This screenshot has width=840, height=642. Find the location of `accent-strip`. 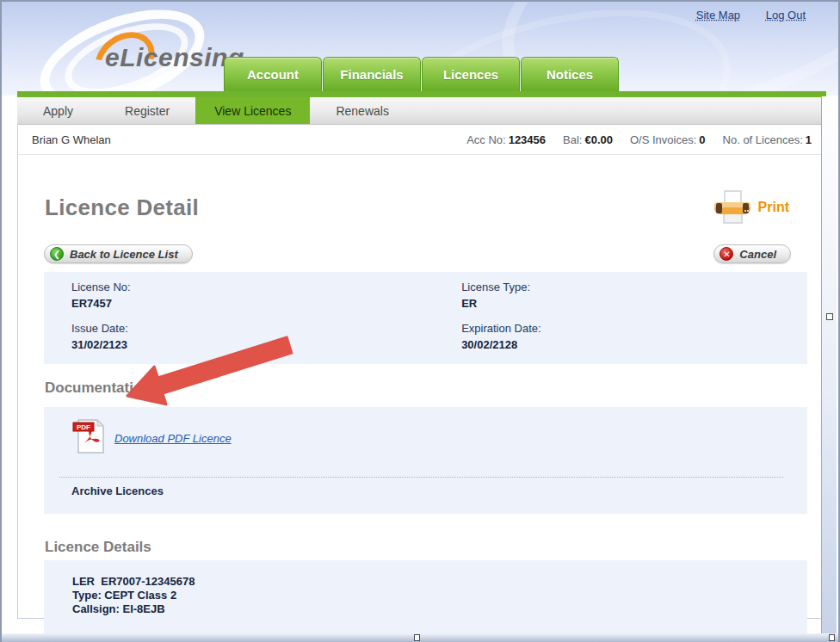

accent-strip is located at coordinates (422, 95).